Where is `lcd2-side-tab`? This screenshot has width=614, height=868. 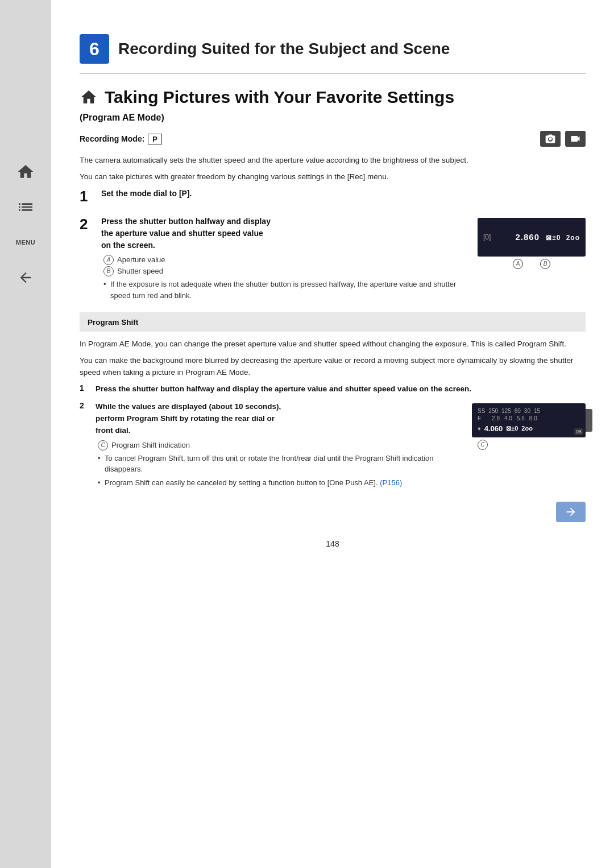 lcd2-side-tab is located at coordinates (589, 420).